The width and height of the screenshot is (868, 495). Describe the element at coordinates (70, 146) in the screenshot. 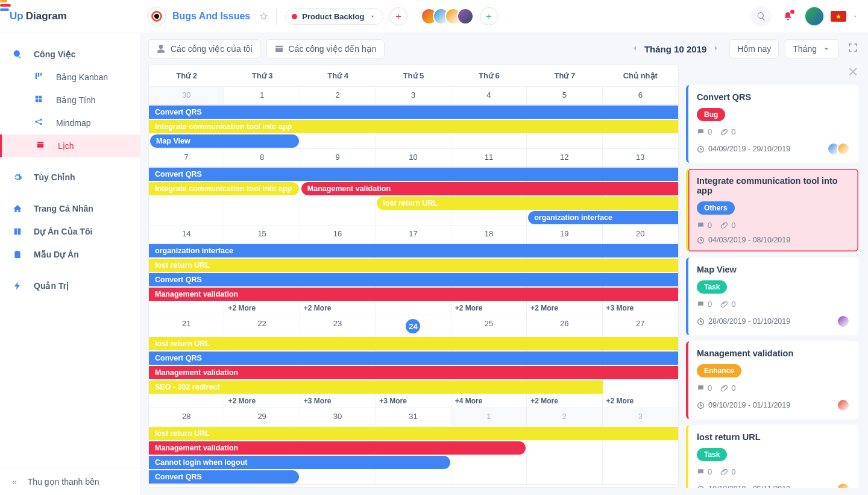

I see `nav-calendar: Lịch` at that location.